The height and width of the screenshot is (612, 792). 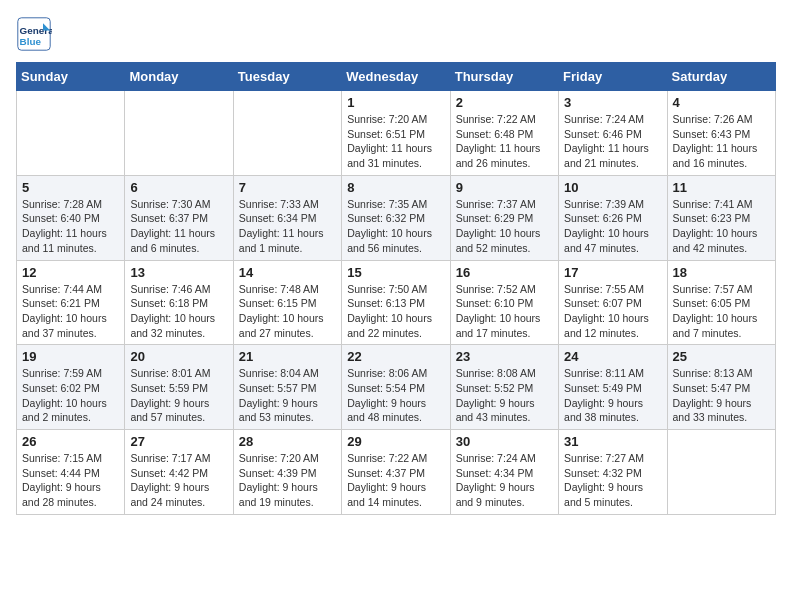 I want to click on day-info: Sunrise: 7:22 AM Sunset: 6:48 PM Dayligh…, so click(x=504, y=142).